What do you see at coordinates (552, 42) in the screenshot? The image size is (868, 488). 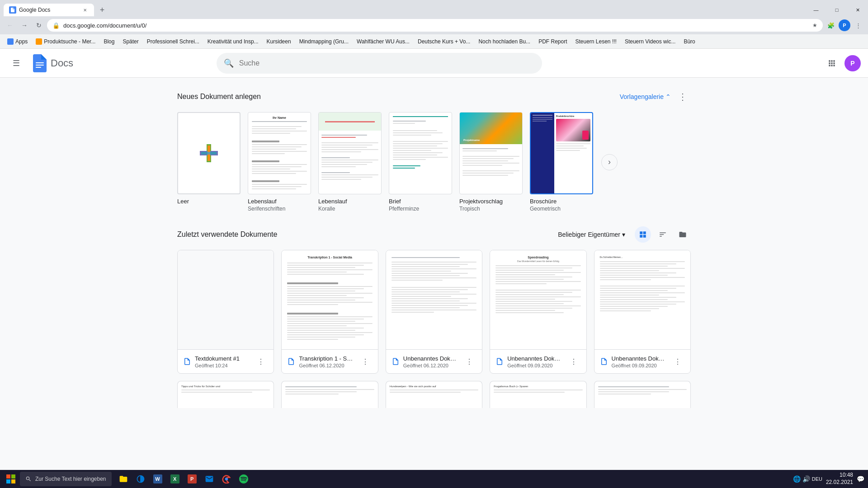 I see `bookmark-pdf: PDF Report` at bounding box center [552, 42].